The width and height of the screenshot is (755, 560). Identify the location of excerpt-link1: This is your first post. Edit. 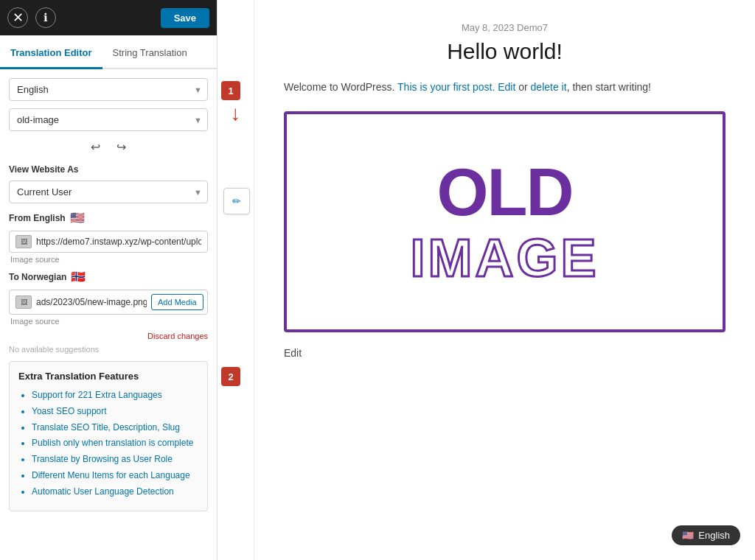
(456, 87).